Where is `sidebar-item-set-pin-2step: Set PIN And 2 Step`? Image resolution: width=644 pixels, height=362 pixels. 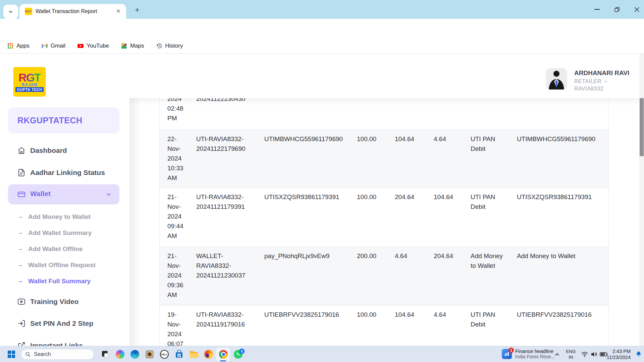
sidebar-item-set-pin-2step: Set PIN And 2 Step is located at coordinates (65, 323).